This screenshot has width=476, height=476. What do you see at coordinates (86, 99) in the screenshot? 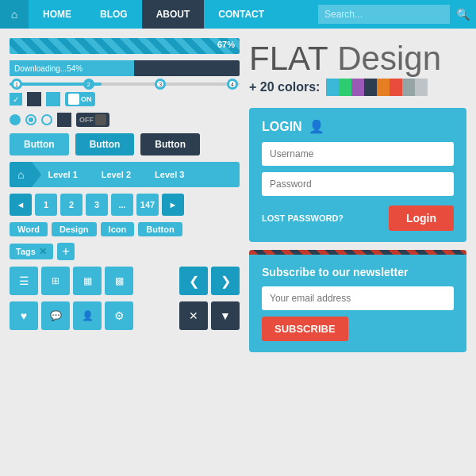
I see `toggle-on-label: ON` at bounding box center [86, 99].